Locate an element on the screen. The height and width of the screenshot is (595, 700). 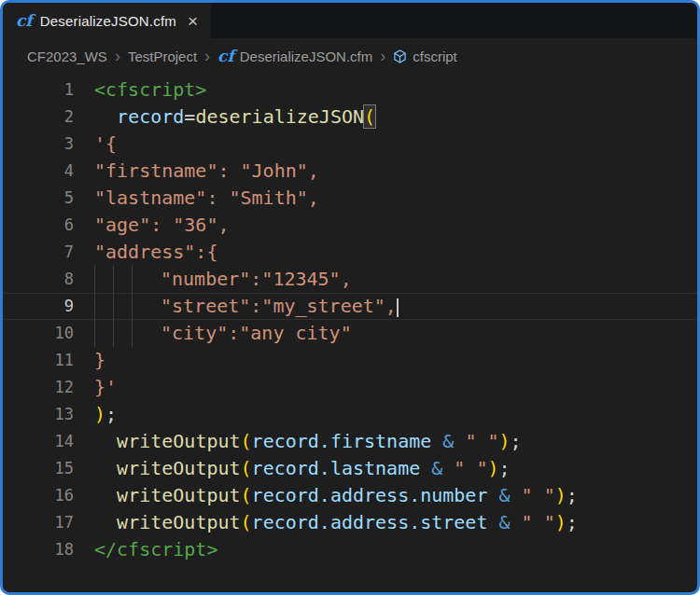
code-content: writeOutput(record.lastname & " "); is located at coordinates (302, 468).